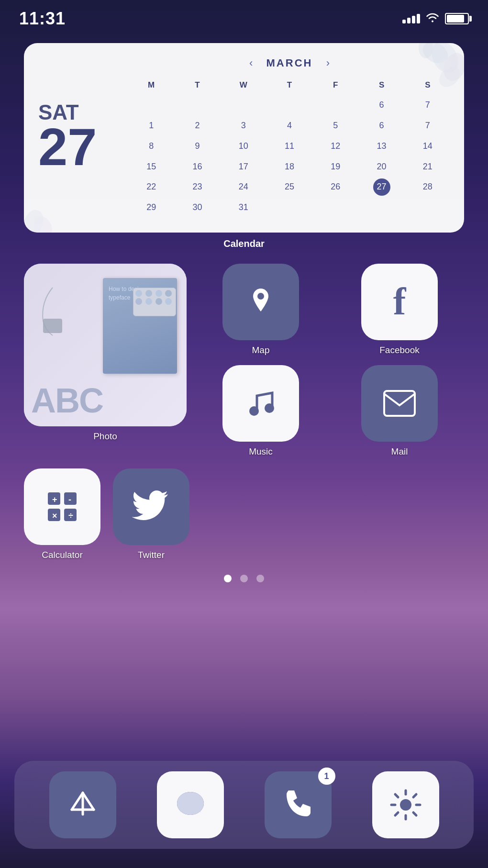 The height and width of the screenshot is (868, 488). I want to click on mail-app-wrap: Mail, so click(399, 411).